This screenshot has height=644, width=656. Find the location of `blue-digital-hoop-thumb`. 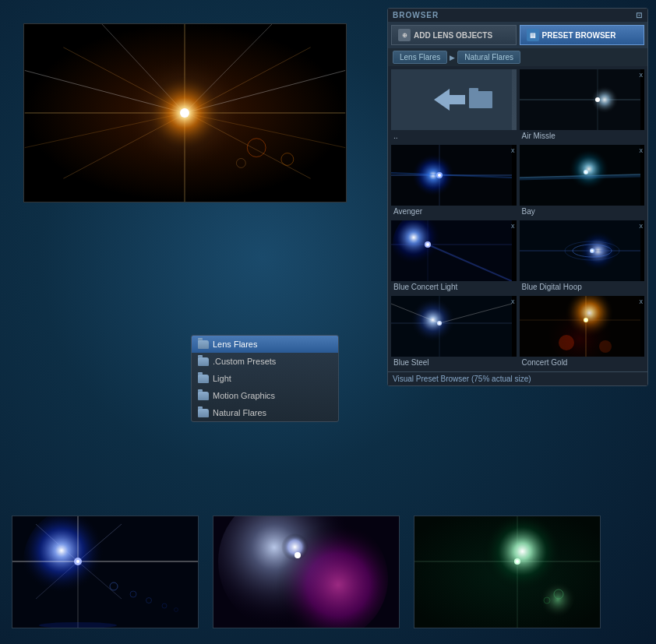

blue-digital-hoop-thumb is located at coordinates (583, 251).